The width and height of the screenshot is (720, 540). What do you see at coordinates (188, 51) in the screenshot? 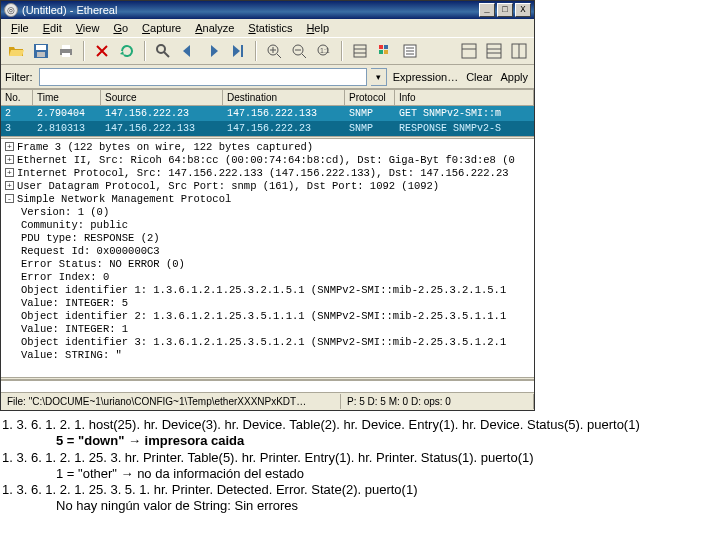
I see `go-back-button` at bounding box center [188, 51].